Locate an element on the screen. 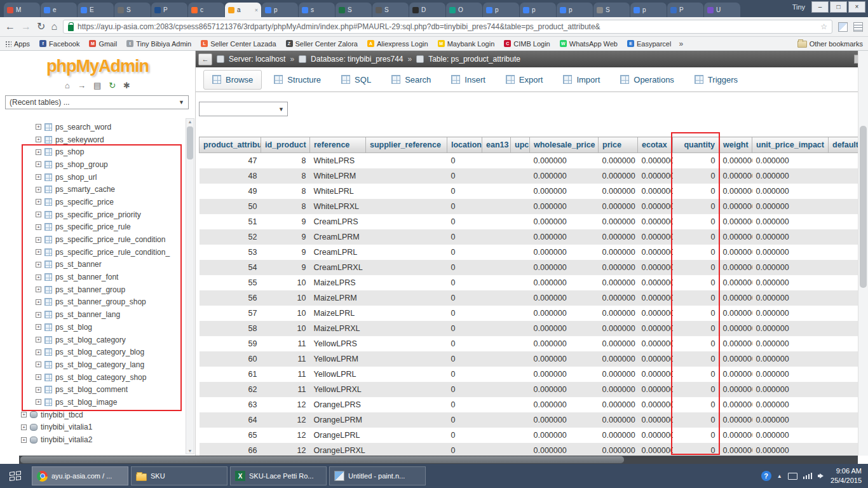  sidebar-table-item: +ps_sekeyword is located at coordinates (98, 140).